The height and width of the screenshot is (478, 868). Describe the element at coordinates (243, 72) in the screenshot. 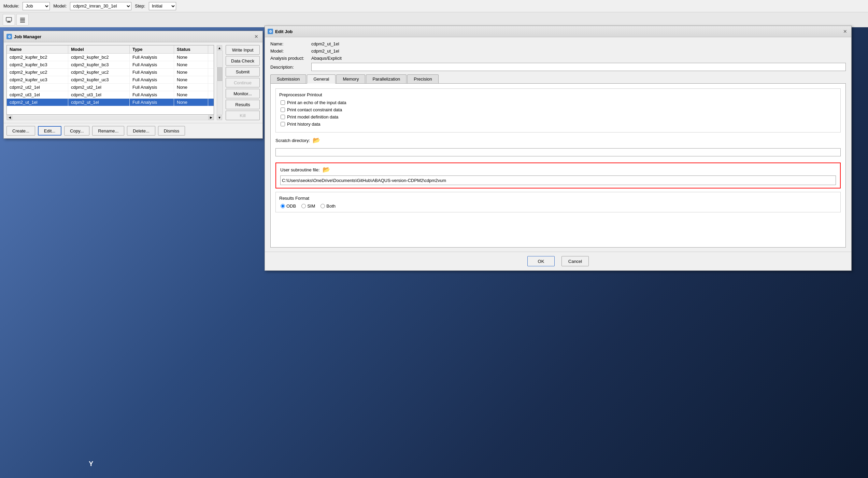

I see `submit-button: Submit` at that location.